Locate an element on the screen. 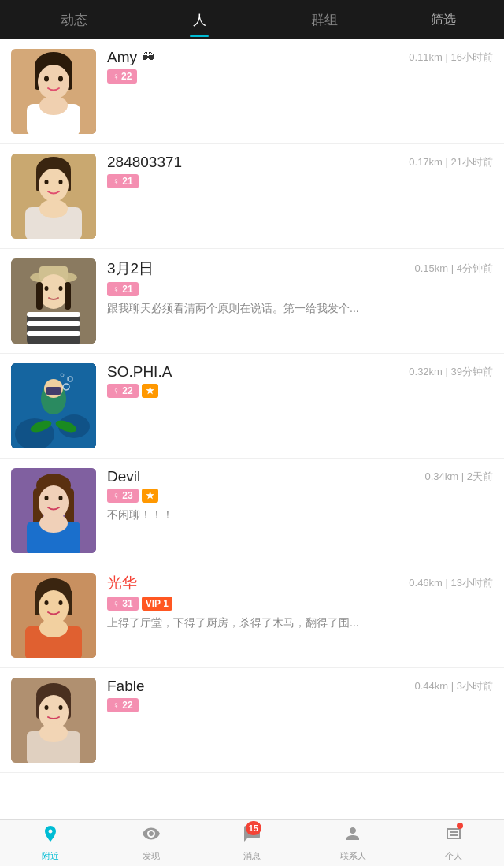 The width and height of the screenshot is (504, 866). user-name: 284803371 is located at coordinates (145, 162).